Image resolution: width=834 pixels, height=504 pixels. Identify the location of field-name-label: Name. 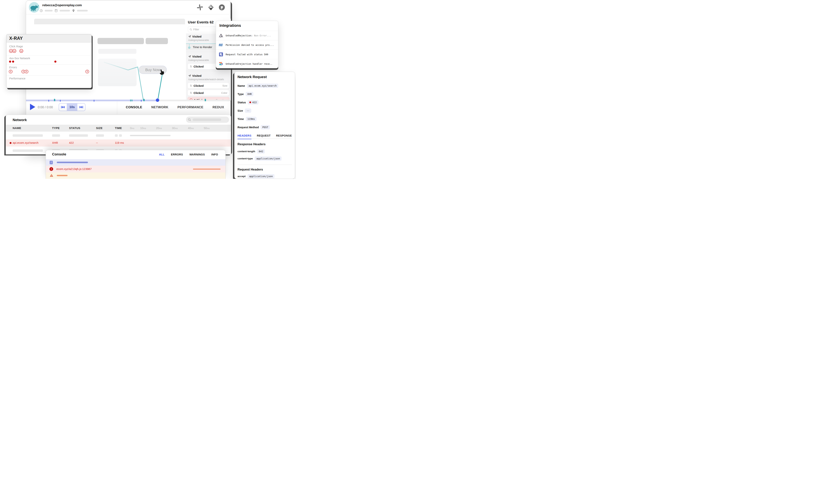
(241, 86).